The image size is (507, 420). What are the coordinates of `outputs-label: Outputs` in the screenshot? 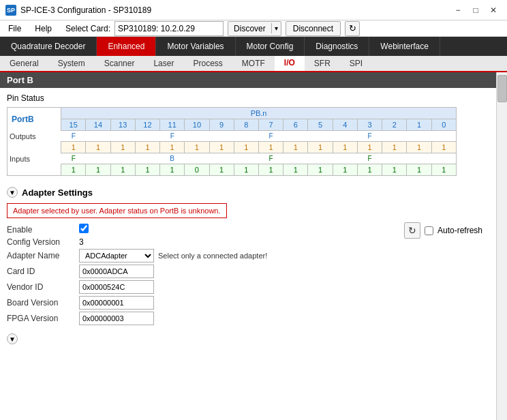 It's located at (34, 136).